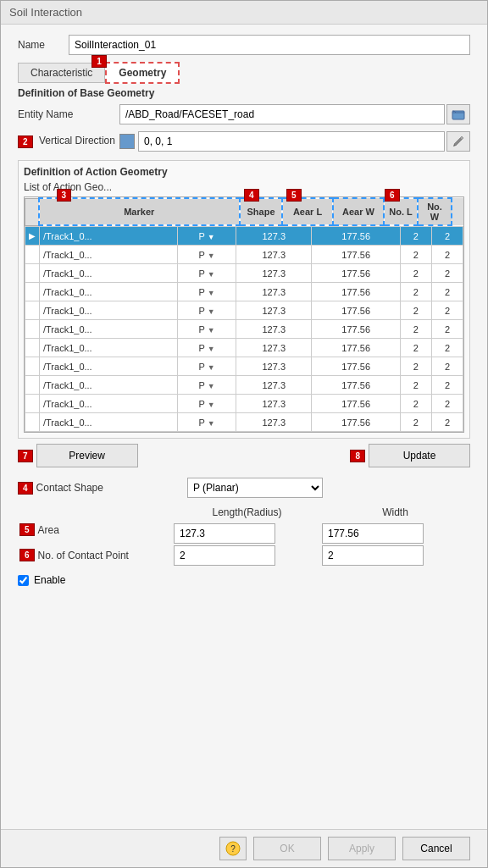 The image size is (488, 868). I want to click on th-aear-l: 5 Aear L, so click(308, 212).